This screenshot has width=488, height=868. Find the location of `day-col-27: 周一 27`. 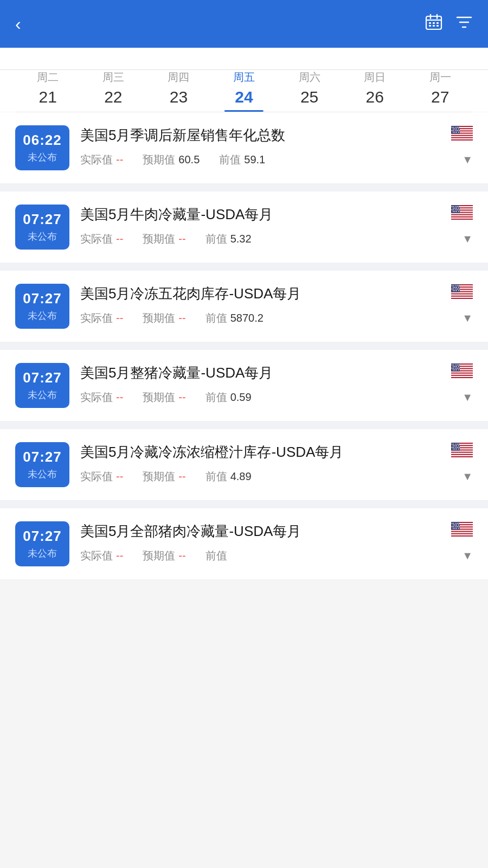

day-col-27: 周一 27 is located at coordinates (440, 91).